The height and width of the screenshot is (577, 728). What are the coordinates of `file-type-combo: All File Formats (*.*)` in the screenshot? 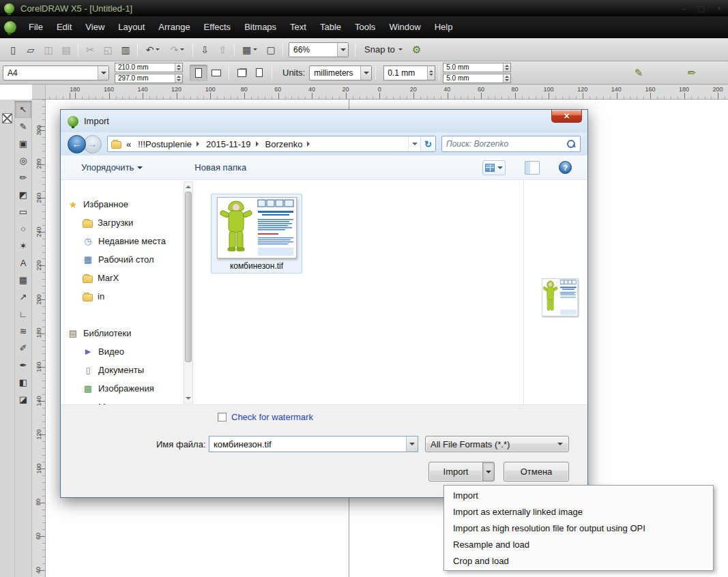 It's located at (497, 444).